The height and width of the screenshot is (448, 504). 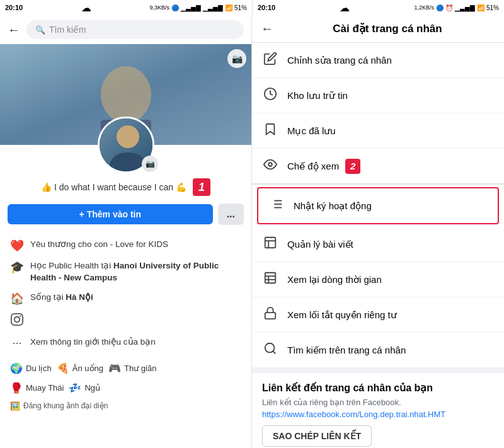 I want to click on back-button-right: ←, so click(x=267, y=29).